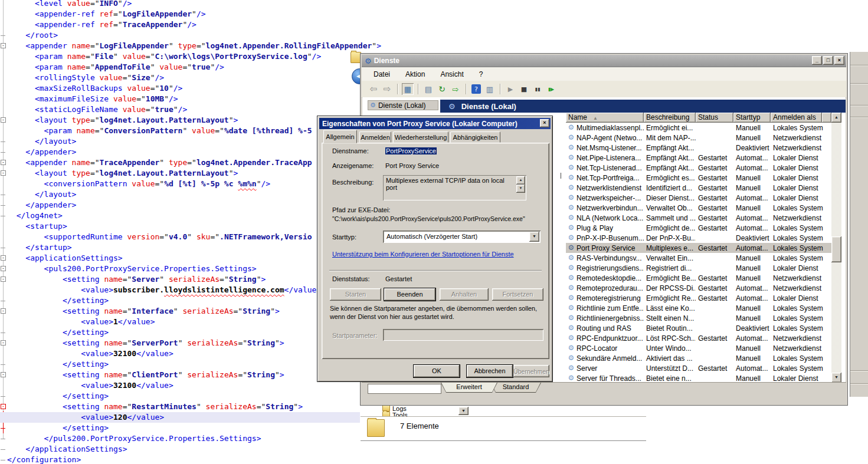 The width and height of the screenshot is (868, 464). Describe the element at coordinates (699, 328) in the screenshot. I see `table-row: ⚙Routing und RASBietet Routin...Deaktivi…` at that location.